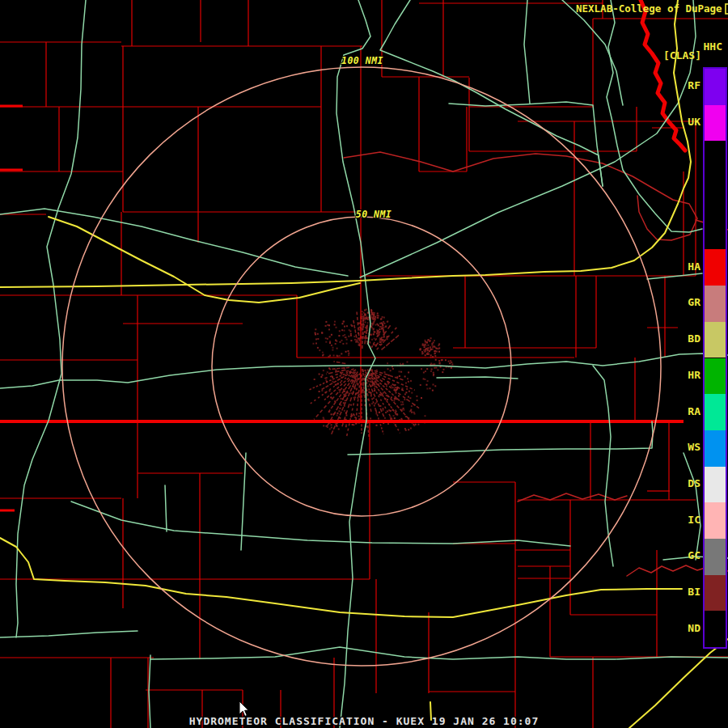  I want to click on legend-slot-IC, so click(715, 521).